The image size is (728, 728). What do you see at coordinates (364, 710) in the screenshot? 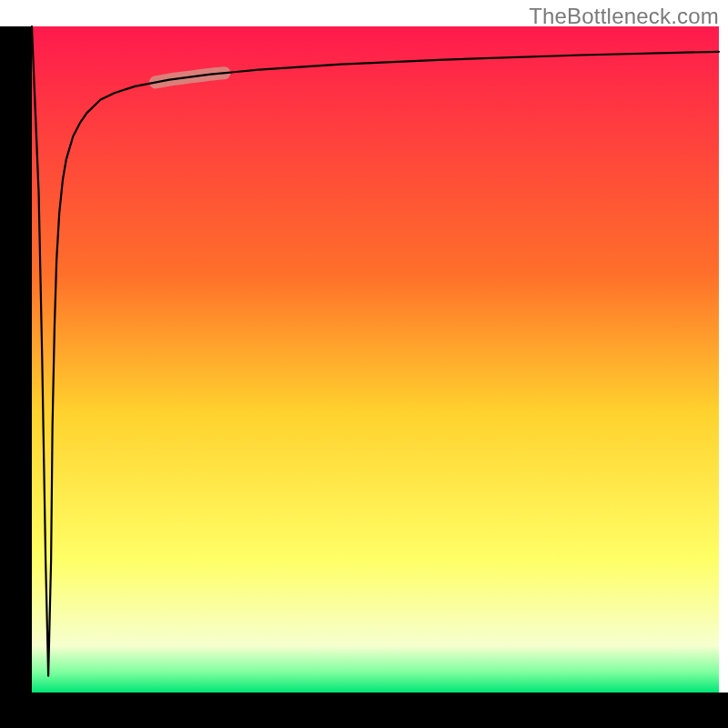
I see `x-axis-bar` at bounding box center [364, 710].